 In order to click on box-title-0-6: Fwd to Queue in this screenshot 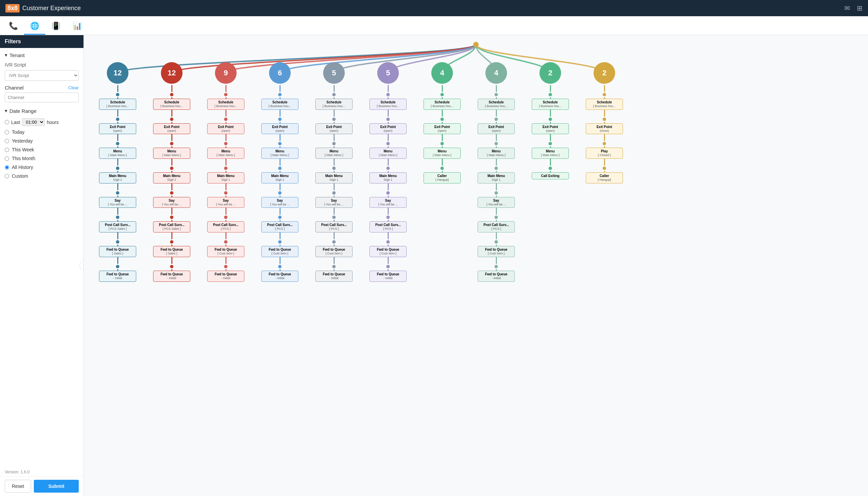, I will do `click(118, 249)`.